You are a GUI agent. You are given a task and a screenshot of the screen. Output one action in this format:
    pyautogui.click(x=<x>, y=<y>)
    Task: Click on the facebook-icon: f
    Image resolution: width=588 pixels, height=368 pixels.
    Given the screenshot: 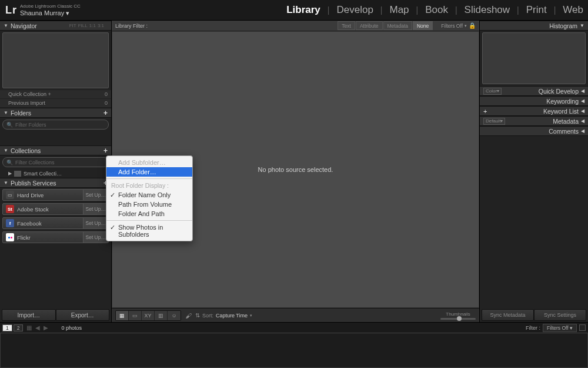 What is the action you would take?
    pyautogui.click(x=10, y=223)
    